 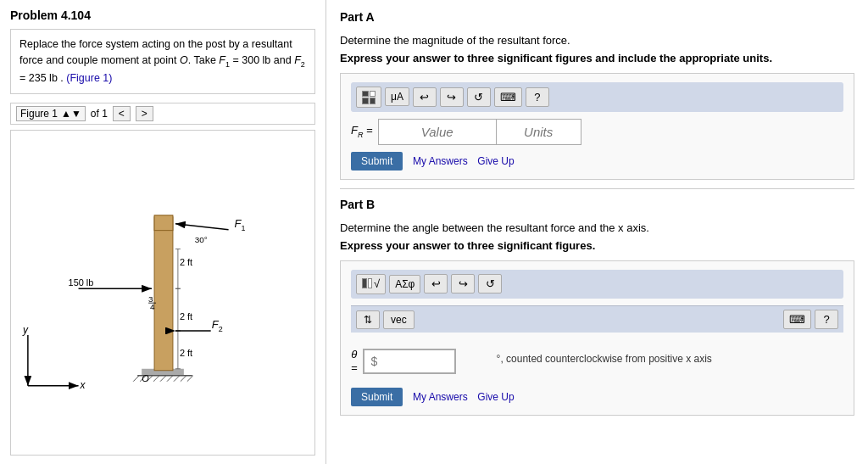 I want to click on next-figure-button: >, so click(x=144, y=114).